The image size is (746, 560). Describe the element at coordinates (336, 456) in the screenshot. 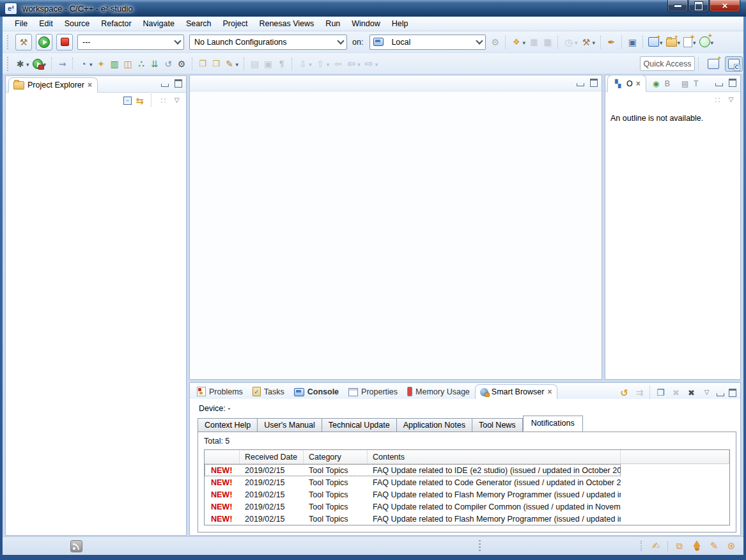

I see `col-category: Category` at that location.